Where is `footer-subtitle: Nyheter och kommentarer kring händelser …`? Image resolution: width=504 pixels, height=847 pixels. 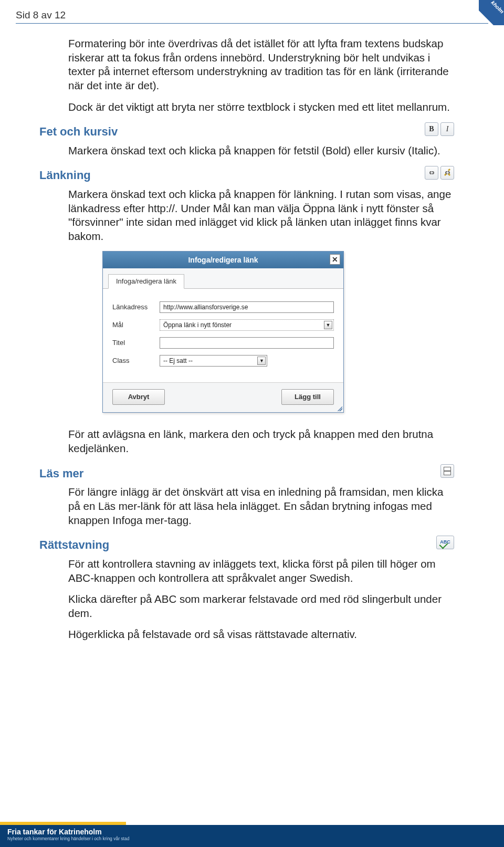
footer-subtitle: Nyheter och kommentarer kring händelser … is located at coordinates (252, 839).